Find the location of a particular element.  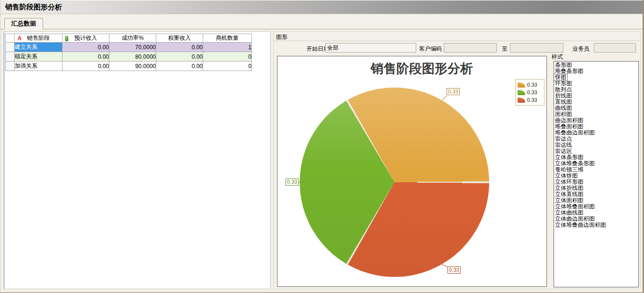

column-header-label: 预计收入 is located at coordinates (86, 38).